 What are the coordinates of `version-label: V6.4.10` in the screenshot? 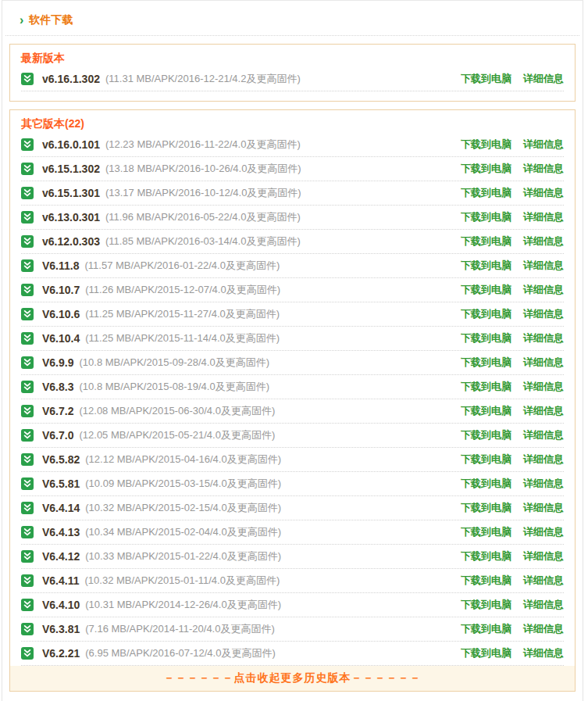 It's located at (61, 605).